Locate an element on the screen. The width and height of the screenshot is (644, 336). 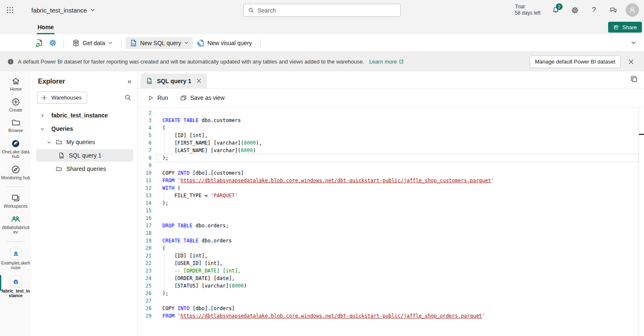
new-visual-query-button: New visual query is located at coordinates (225, 43).